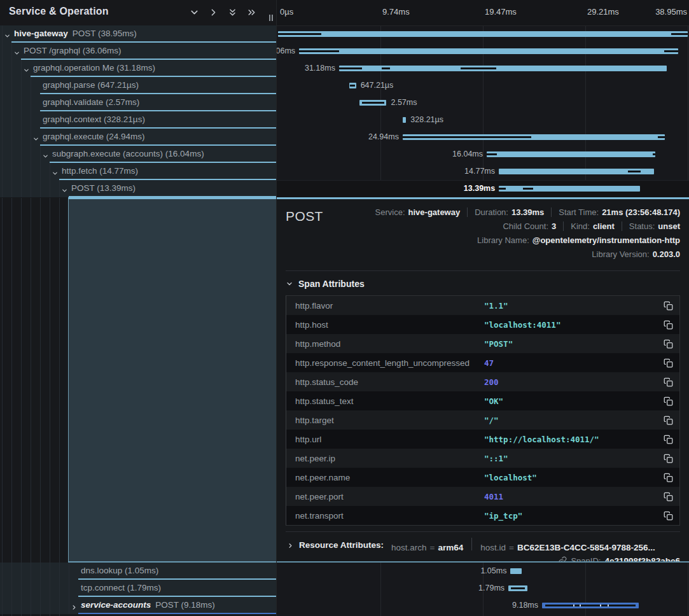  I want to click on span-tree-row: graphql.context (328.21µs), so click(138, 120).